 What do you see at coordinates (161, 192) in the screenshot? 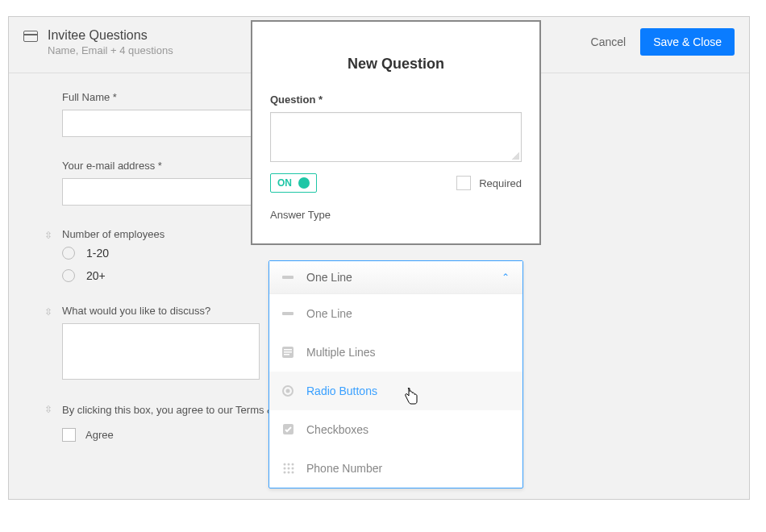
I see `email-input` at bounding box center [161, 192].